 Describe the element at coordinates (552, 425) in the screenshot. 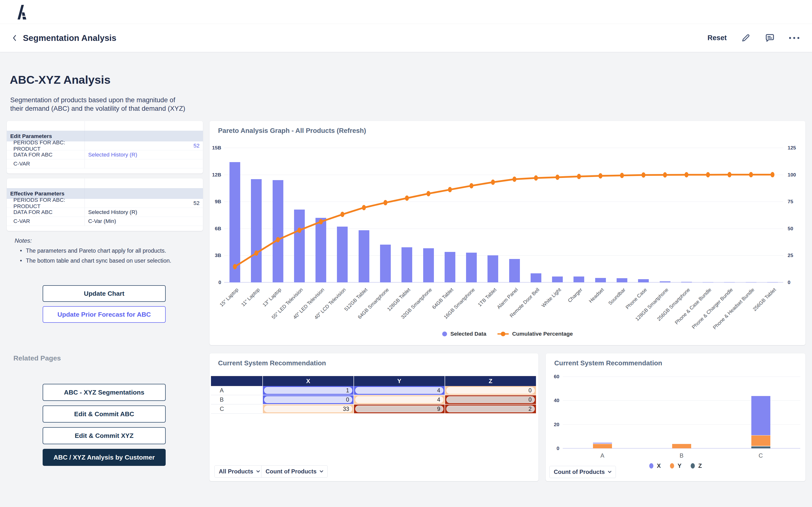

I see `y-axis-tick: 20` at that location.